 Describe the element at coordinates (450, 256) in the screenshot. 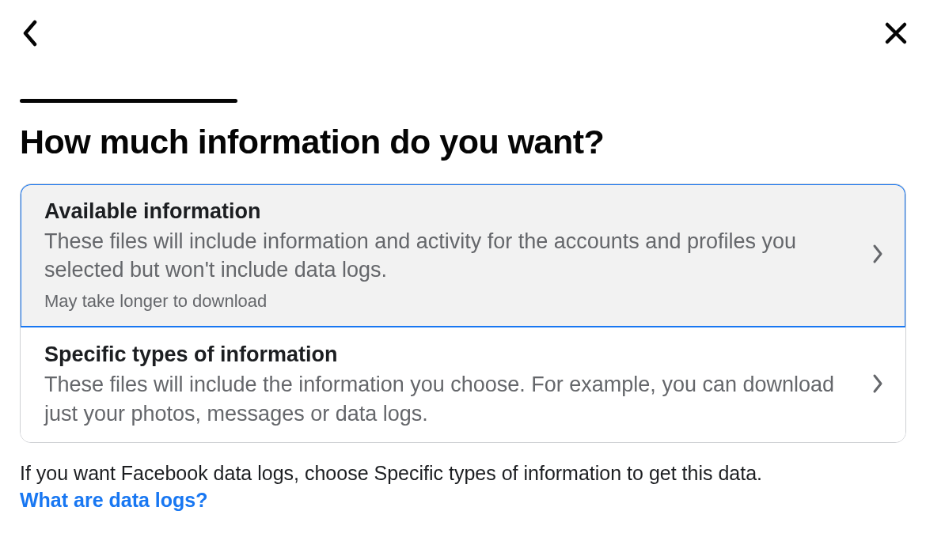

I see `option-description: These files will include information and…` at that location.